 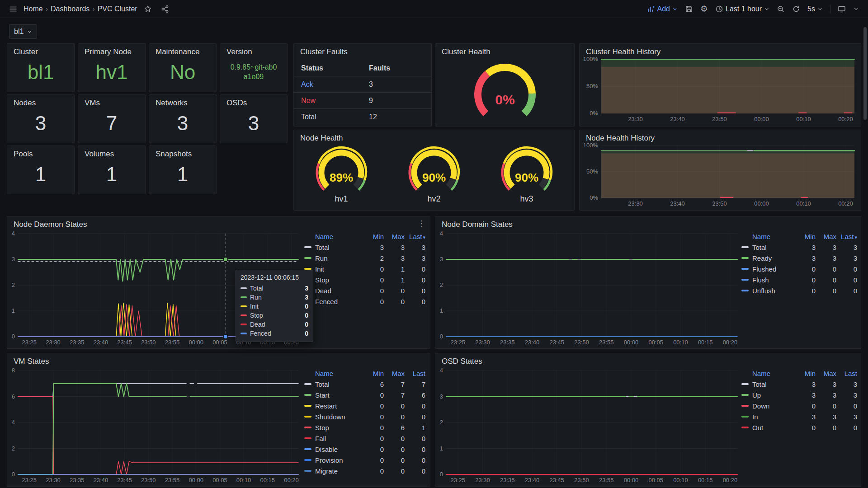 I want to click on legend-series-label: Fenced, so click(x=326, y=302).